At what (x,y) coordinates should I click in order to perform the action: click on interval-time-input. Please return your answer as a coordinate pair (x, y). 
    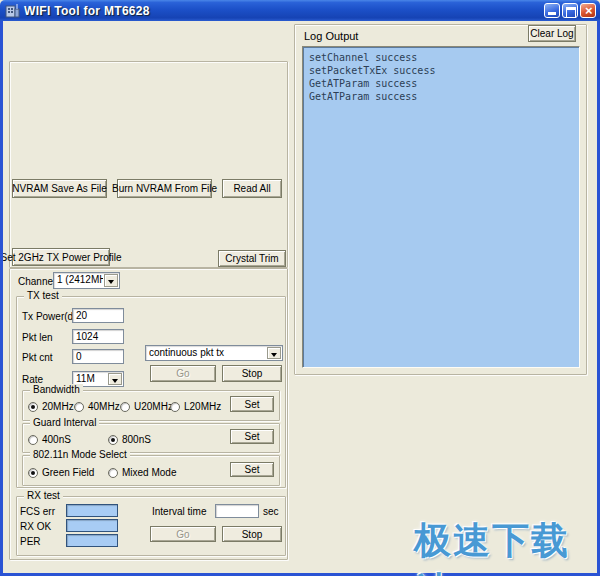
    Looking at the image, I should click on (237, 511).